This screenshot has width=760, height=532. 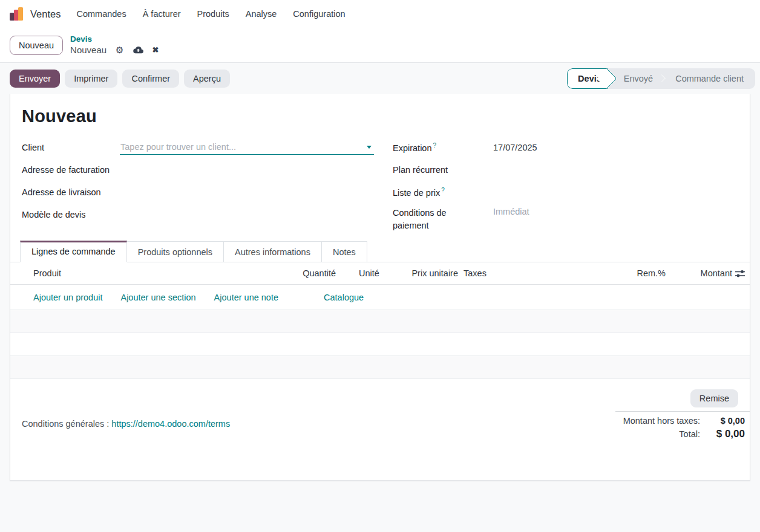 What do you see at coordinates (699, 273) in the screenshot?
I see `col-amount: Montant` at bounding box center [699, 273].